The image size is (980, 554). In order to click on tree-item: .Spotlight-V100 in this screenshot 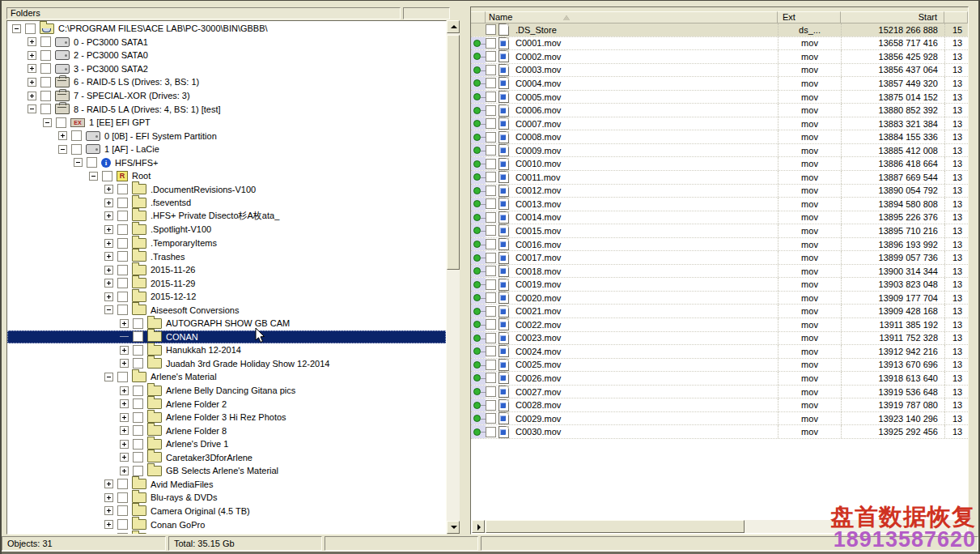, I will do `click(227, 230)`.